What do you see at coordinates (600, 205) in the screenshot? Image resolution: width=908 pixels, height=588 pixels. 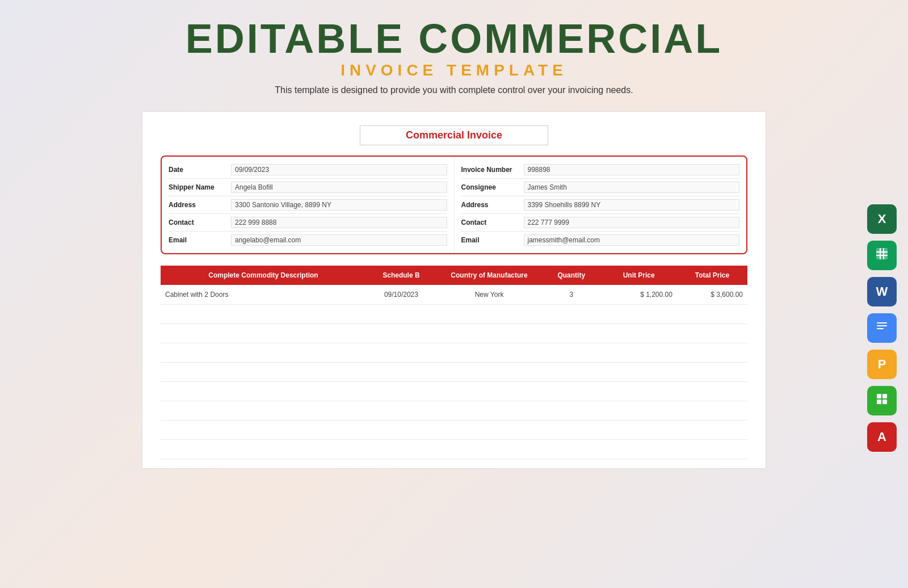 I see `consignee-address-row: Address 3399 Shoehills 8899 NY` at bounding box center [600, 205].